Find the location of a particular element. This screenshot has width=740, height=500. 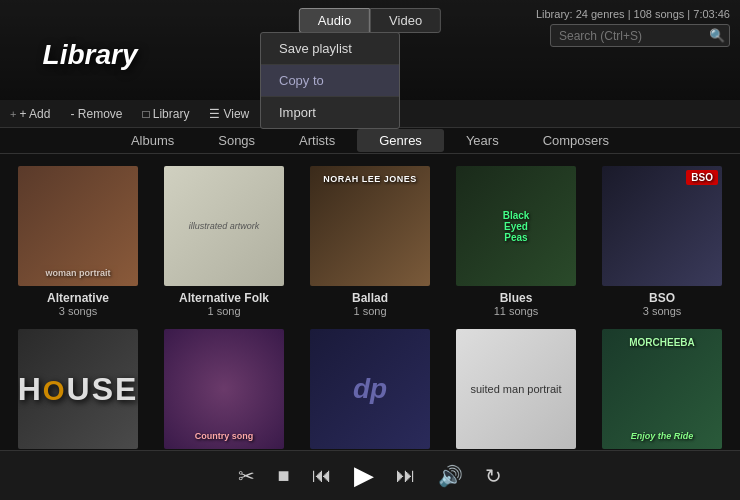

genre-item-alt-folk: illustrated artwork Alternative Folk 1 s… is located at coordinates (224, 242).